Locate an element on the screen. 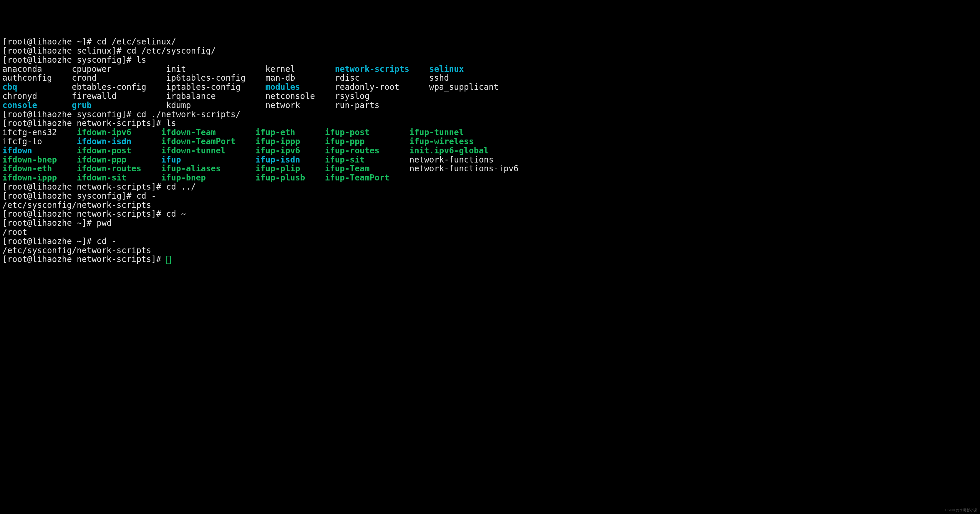 Image resolution: width=980 pixels, height=514 pixels. ls-entry: netconsole is located at coordinates (295, 96).